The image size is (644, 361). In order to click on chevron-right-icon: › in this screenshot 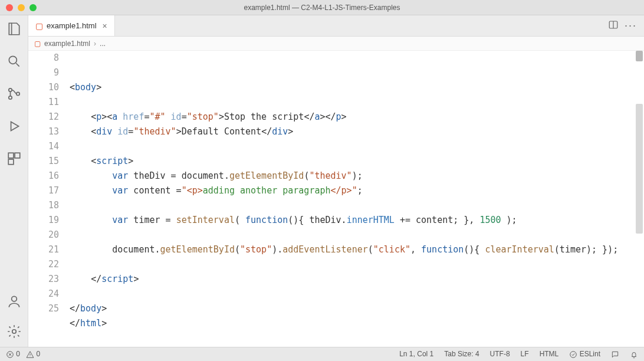, I will do `click(95, 44)`.